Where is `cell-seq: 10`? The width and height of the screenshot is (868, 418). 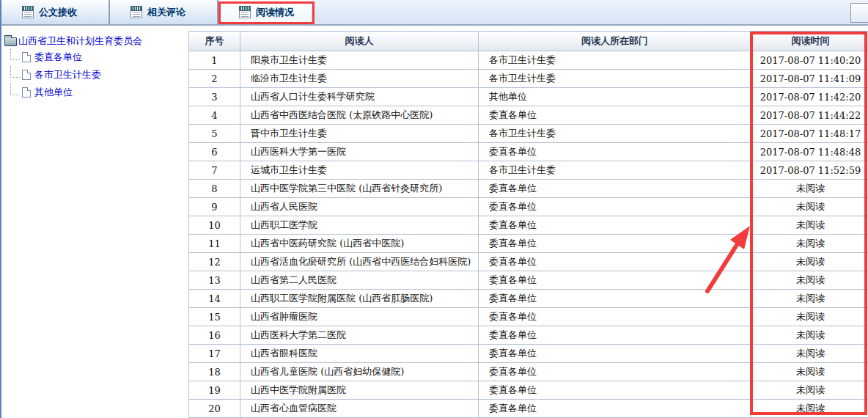 cell-seq: 10 is located at coordinates (215, 226).